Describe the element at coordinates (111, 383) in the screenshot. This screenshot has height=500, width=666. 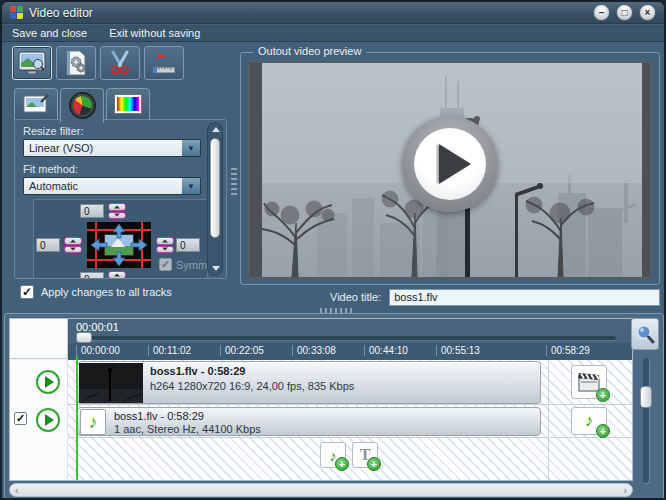
I see `video-clip-thumbnail` at that location.